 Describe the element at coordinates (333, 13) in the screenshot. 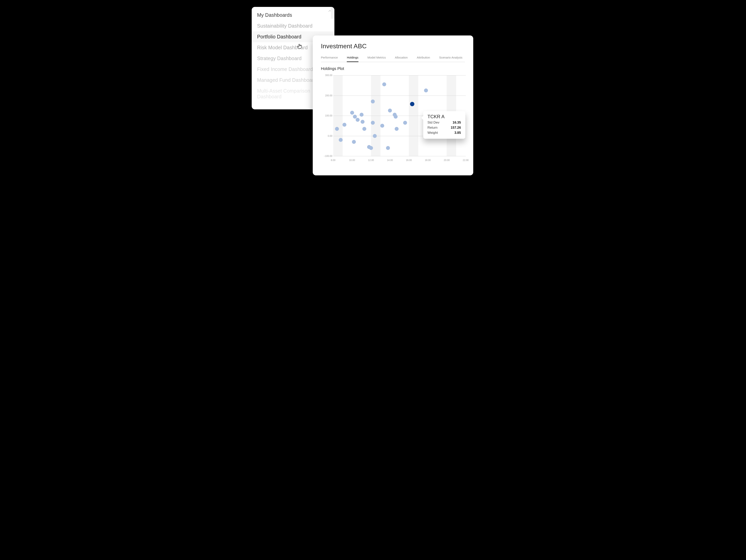

I see `dropdown-scrollbar` at that location.